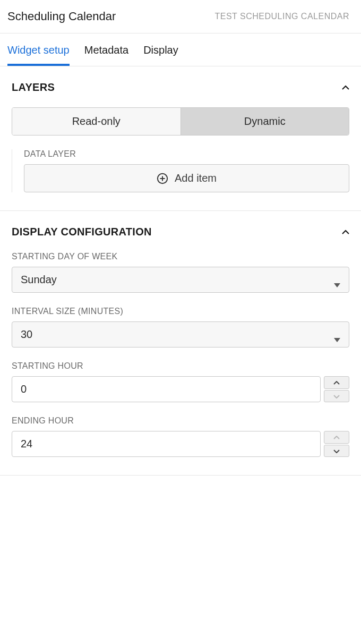 The height and width of the screenshot is (644, 361). Describe the element at coordinates (180, 50) in the screenshot. I see `tab-bar: Widget setup Metadata Display` at that location.